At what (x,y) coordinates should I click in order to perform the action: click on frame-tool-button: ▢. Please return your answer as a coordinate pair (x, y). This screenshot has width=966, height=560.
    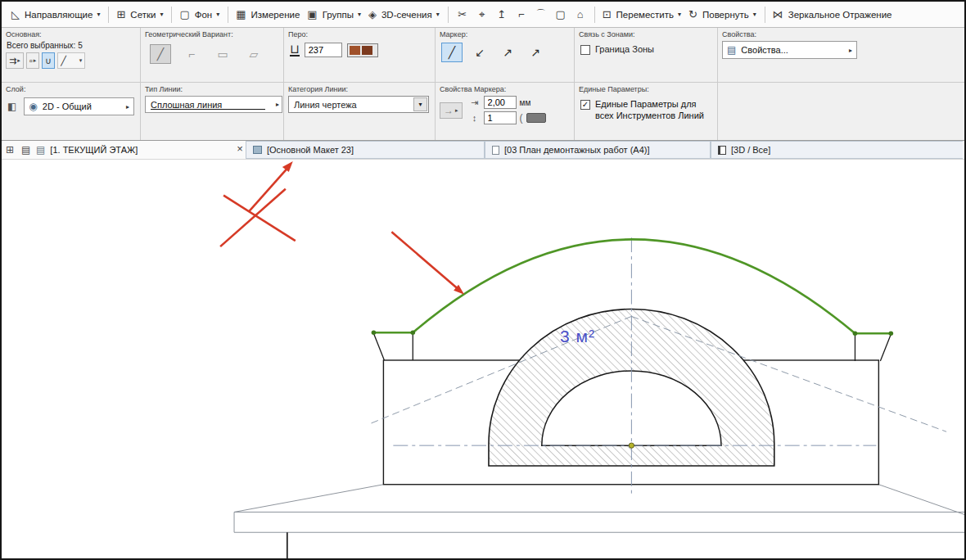
    Looking at the image, I should click on (561, 15).